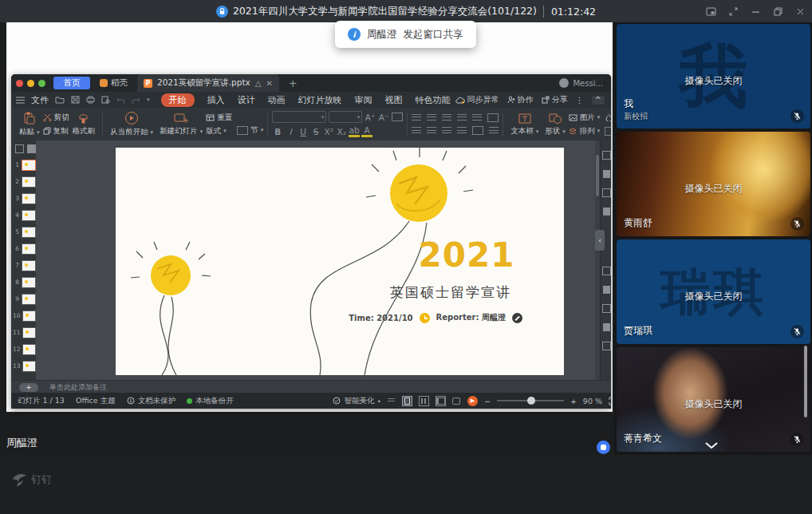 The image size is (812, 514). Describe the element at coordinates (277, 101) in the screenshot. I see `menu-tab-animation: 动画` at that location.